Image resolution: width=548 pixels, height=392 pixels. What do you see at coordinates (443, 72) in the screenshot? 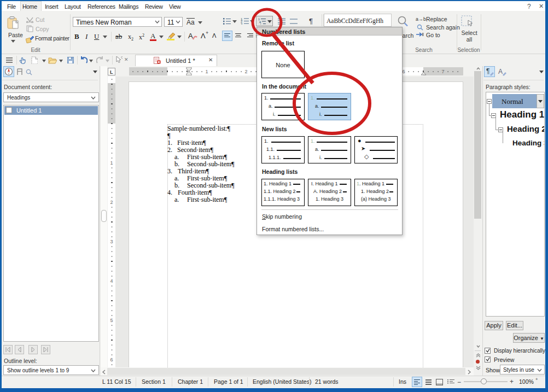
I see `svg-text: 7` at bounding box center [443, 72].